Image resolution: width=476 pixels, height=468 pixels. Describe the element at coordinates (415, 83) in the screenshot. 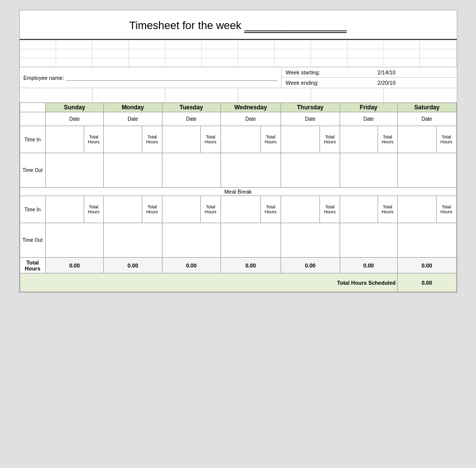

I see `week-ending-value: 2/20/10` at that location.